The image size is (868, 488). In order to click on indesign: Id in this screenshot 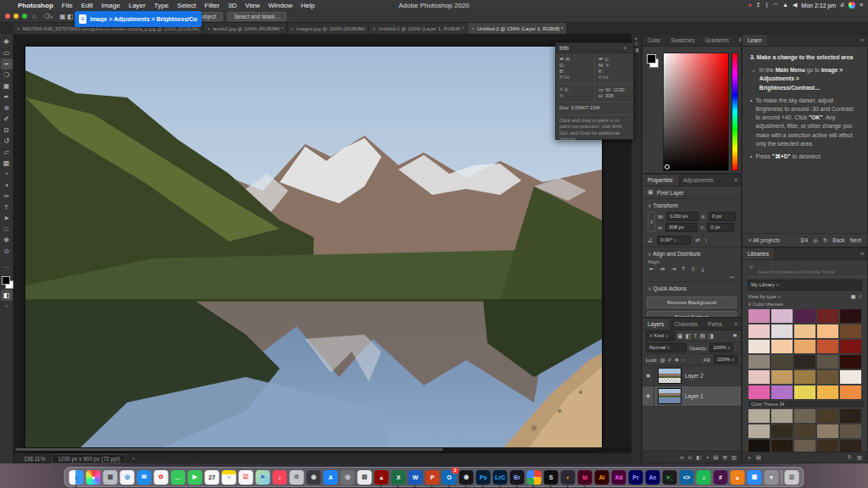, I will do `click(585, 478)`.